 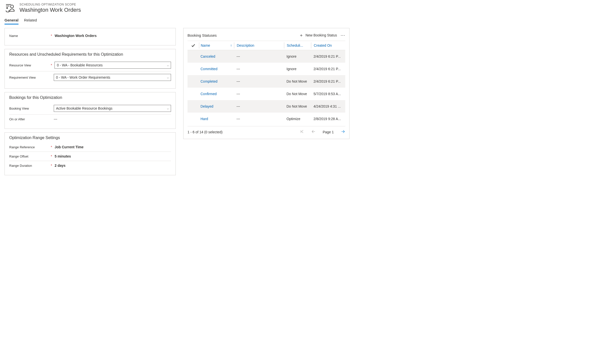 I want to click on cell-scheduling: Optimize, so click(x=298, y=119).